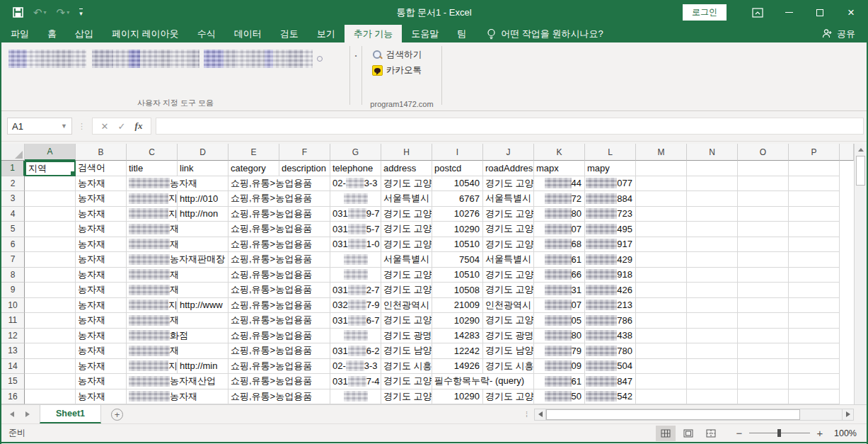  Describe the element at coordinates (356, 336) in the screenshot. I see `cell-G12` at that location.